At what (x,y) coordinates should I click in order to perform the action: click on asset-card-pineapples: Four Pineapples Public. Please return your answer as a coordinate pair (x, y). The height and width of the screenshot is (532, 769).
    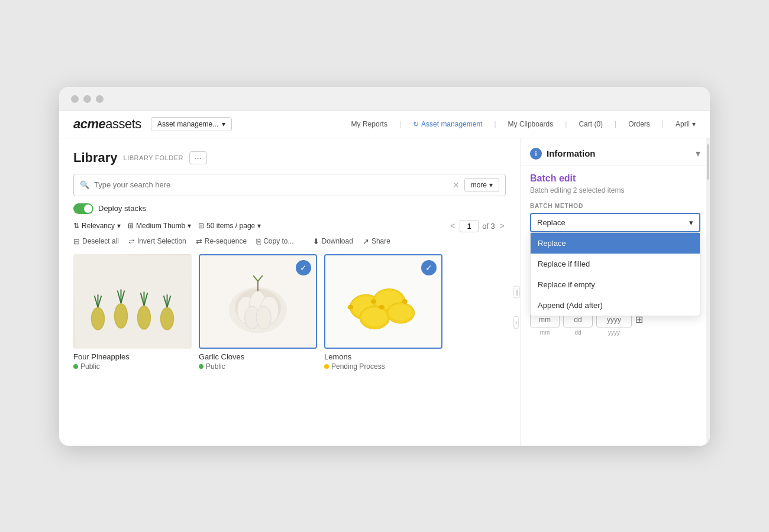
    Looking at the image, I should click on (133, 312).